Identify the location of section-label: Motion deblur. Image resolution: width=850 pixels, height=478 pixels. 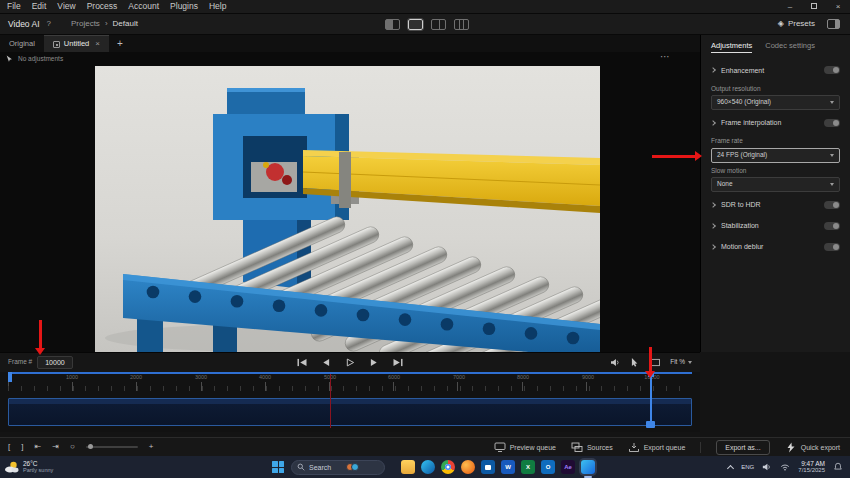
(770, 246).